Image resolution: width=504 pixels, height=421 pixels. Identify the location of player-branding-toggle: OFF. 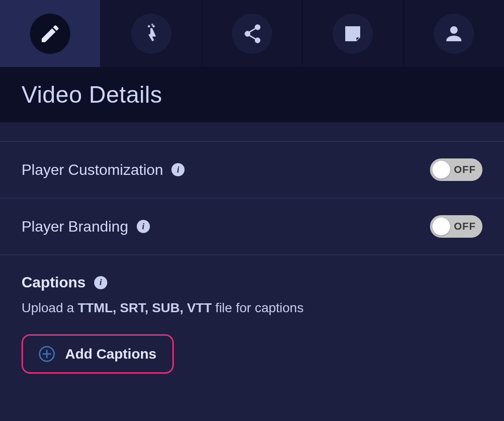
(456, 226).